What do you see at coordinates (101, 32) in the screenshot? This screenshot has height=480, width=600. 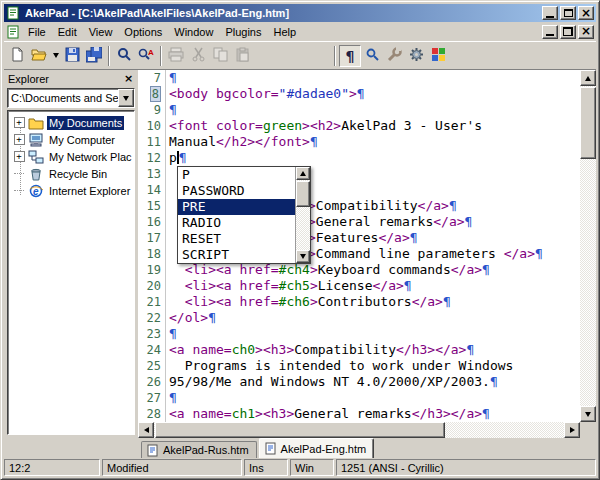 I see `menu-view: View` at bounding box center [101, 32].